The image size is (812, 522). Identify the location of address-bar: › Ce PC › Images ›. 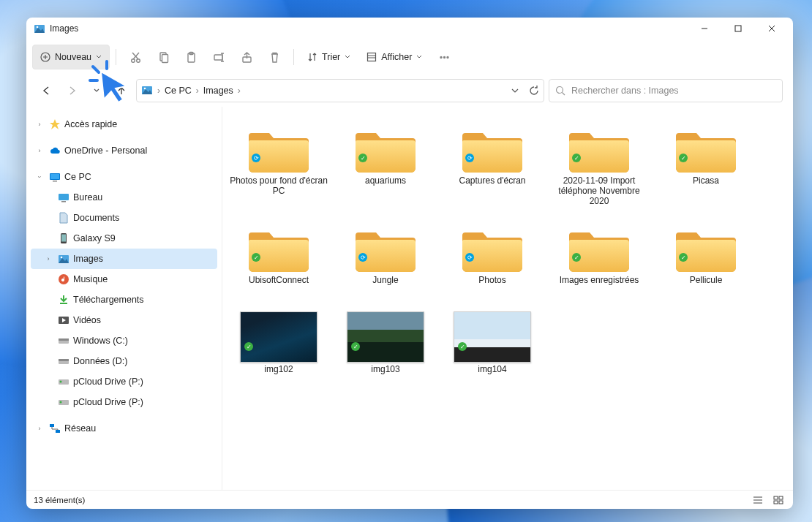
(340, 91).